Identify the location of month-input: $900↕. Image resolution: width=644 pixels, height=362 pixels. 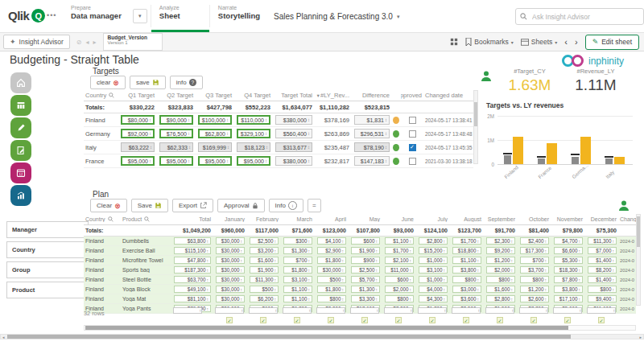
(365, 261).